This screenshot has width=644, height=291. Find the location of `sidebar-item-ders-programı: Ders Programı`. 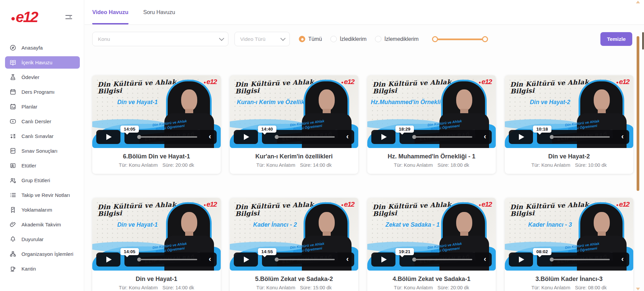

sidebar-item-ders-programı: Ders Programı is located at coordinates (42, 92).